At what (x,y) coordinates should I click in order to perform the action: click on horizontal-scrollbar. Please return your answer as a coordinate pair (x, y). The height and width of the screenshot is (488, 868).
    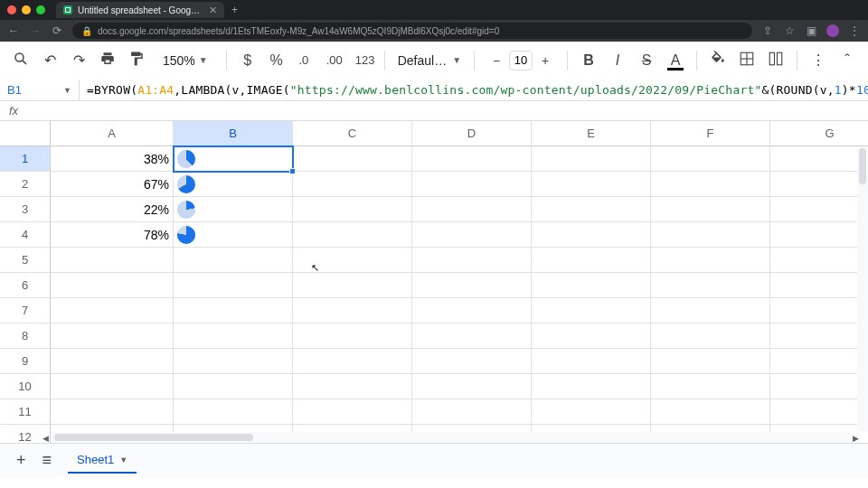
    Looking at the image, I should click on (450, 437).